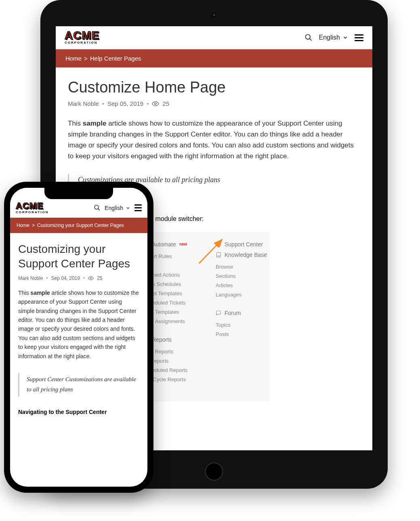  I want to click on new-badge: new, so click(183, 244).